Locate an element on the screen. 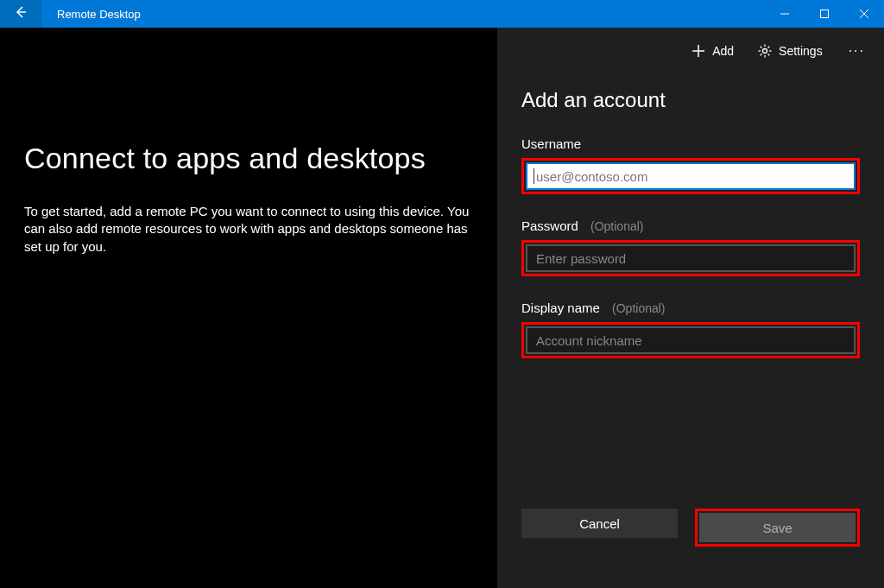 The width and height of the screenshot is (884, 588). toolbar: Add Settings ··· is located at coordinates (691, 50).